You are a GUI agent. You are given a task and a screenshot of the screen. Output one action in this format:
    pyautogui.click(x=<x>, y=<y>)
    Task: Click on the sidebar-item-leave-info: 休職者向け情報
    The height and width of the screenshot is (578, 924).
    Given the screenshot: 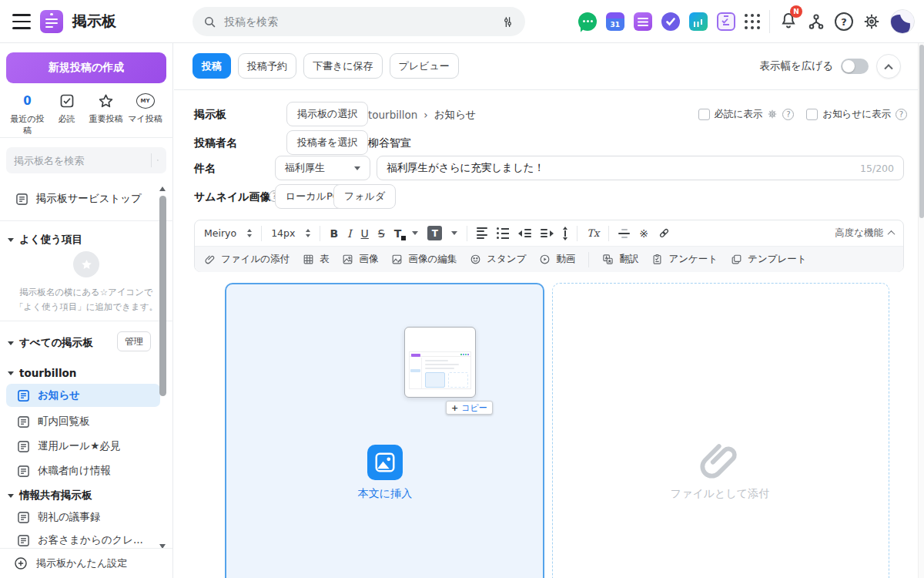 What is the action you would take?
    pyautogui.click(x=83, y=471)
    